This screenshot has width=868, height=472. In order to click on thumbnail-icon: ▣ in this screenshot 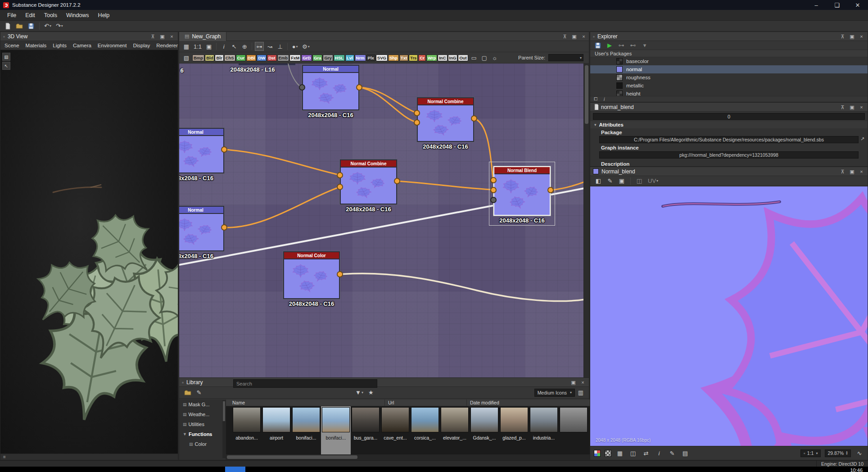, I will do `click(209, 46)`.